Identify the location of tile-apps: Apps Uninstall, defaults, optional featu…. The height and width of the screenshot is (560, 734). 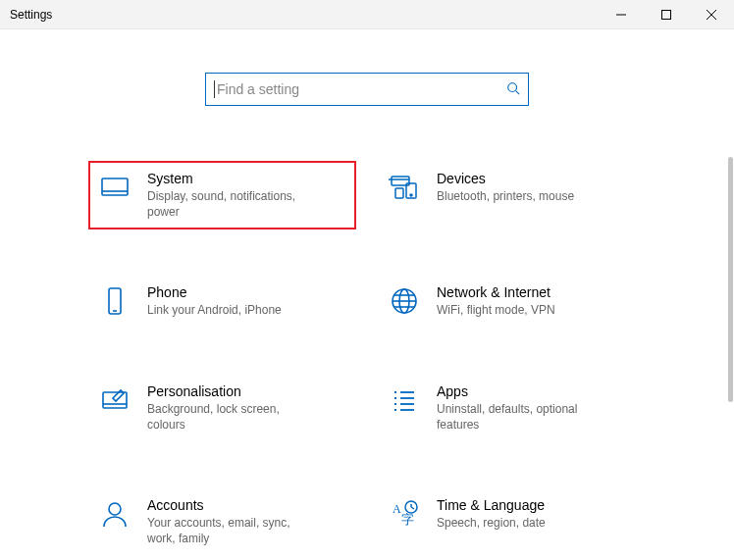
(512, 408).